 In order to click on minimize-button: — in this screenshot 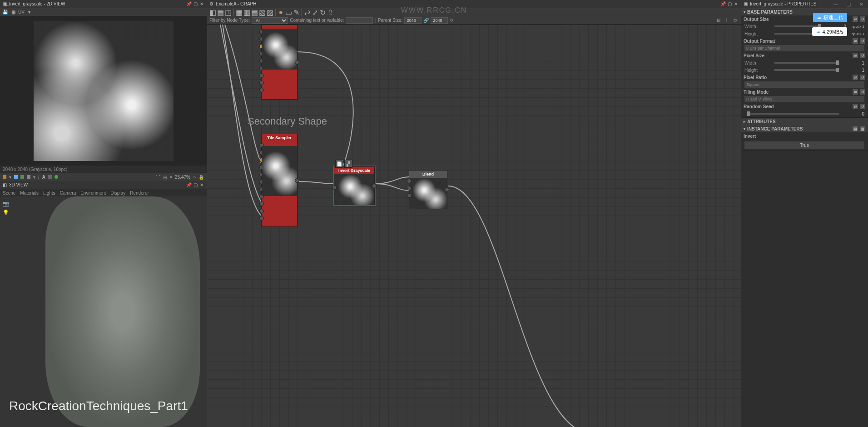, I will do `click(836, 4)`.